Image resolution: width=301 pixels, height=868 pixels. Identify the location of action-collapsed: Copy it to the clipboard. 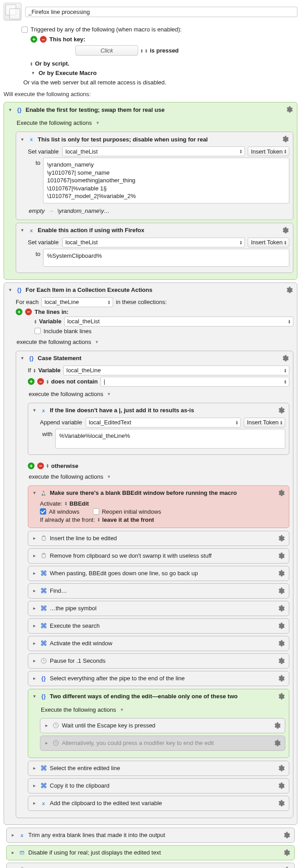
(159, 786).